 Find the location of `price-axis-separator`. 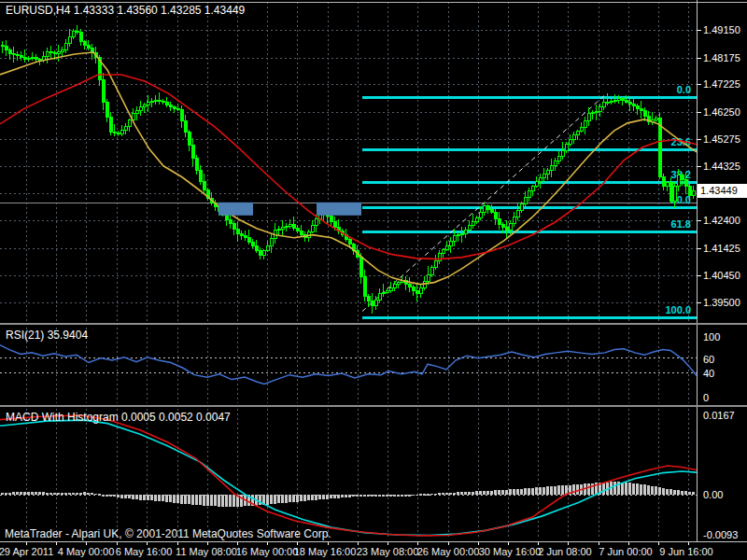

price-axis-separator is located at coordinates (697, 271).